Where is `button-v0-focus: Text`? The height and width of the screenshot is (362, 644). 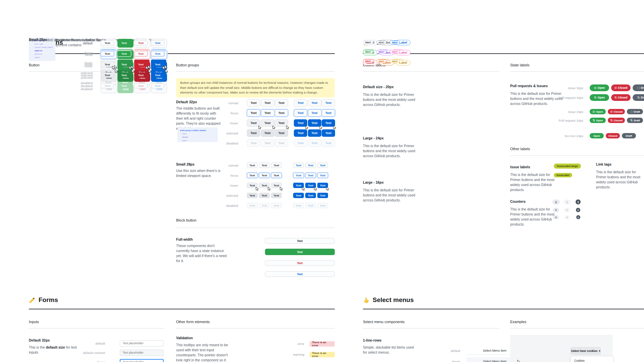 button-v0-focus: Text is located at coordinates (107, 54).